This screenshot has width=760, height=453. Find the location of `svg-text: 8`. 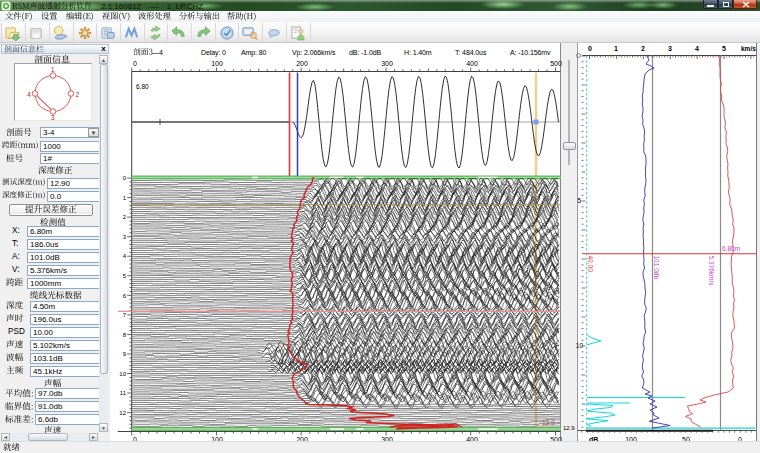

svg-text: 8 is located at coordinates (125, 335).